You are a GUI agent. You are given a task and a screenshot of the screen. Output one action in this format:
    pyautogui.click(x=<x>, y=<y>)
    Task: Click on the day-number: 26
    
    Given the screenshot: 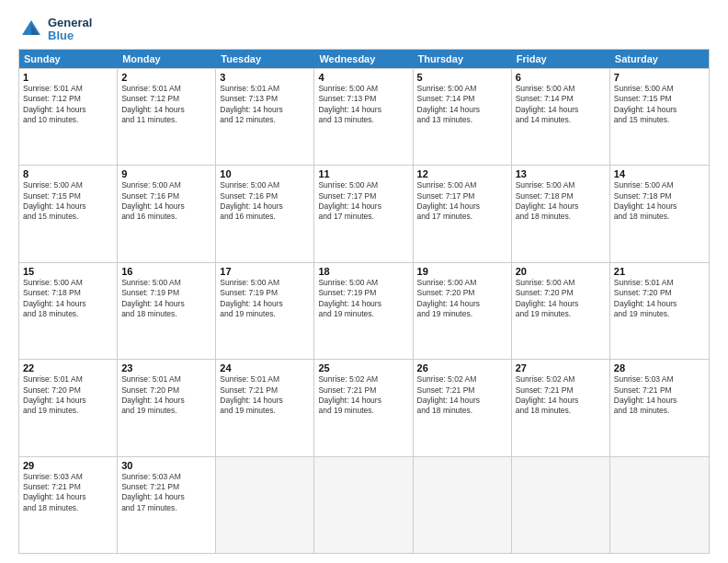 What is the action you would take?
    pyautogui.click(x=462, y=368)
    